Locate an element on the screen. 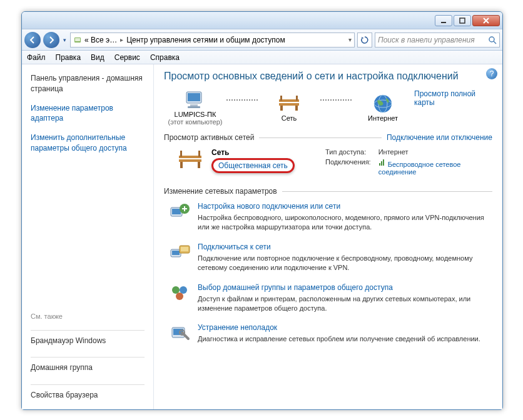 The width and height of the screenshot is (523, 420). connection-link: Беспроводное сетевое соединение is located at coordinates (420, 168).